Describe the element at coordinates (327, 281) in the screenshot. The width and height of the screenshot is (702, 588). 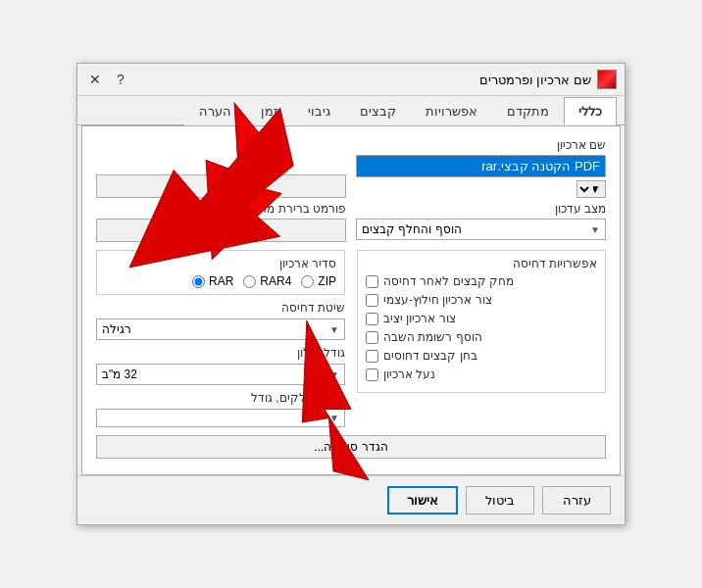
I see `radio-zip-label: ZIP` at that location.